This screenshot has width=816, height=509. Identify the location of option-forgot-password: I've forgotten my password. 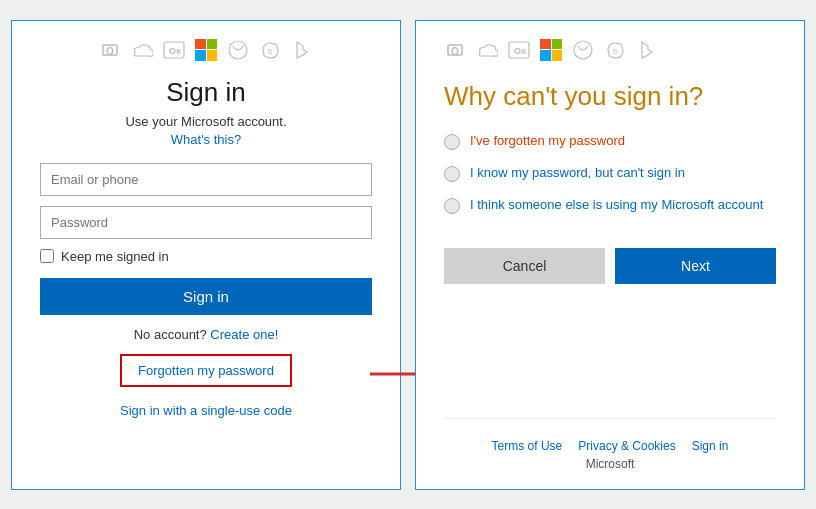
(610, 141).